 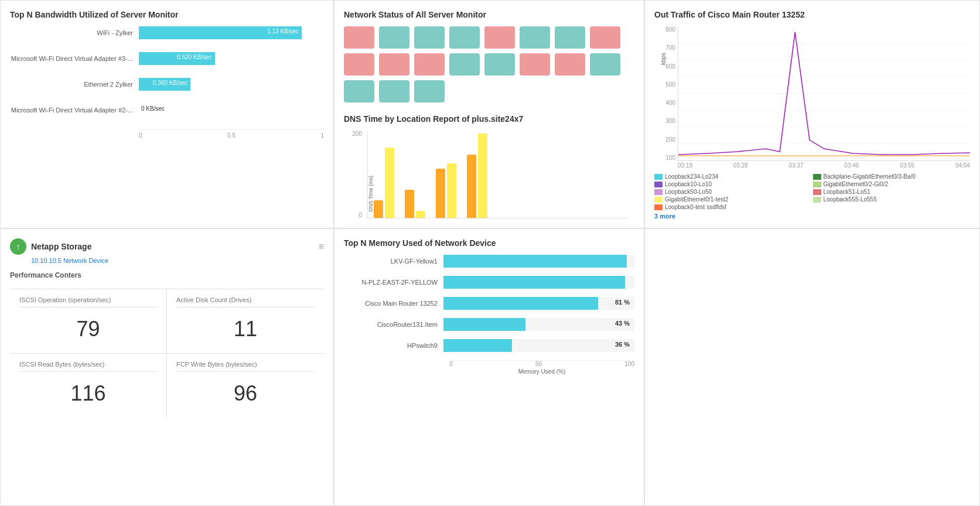 What do you see at coordinates (394, 324) in the screenshot?
I see `memory-bar-label: CiscoRouter131.Item` at bounding box center [394, 324].